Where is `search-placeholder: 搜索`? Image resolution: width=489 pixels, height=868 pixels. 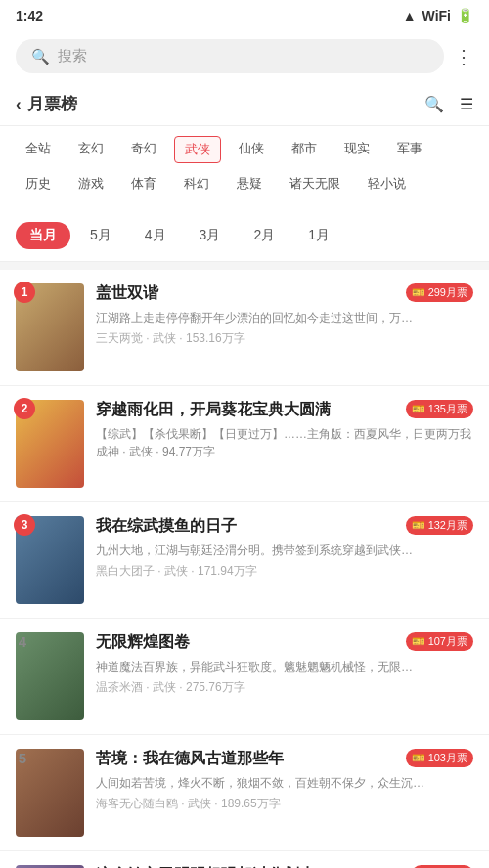 search-placeholder: 搜索 is located at coordinates (72, 57).